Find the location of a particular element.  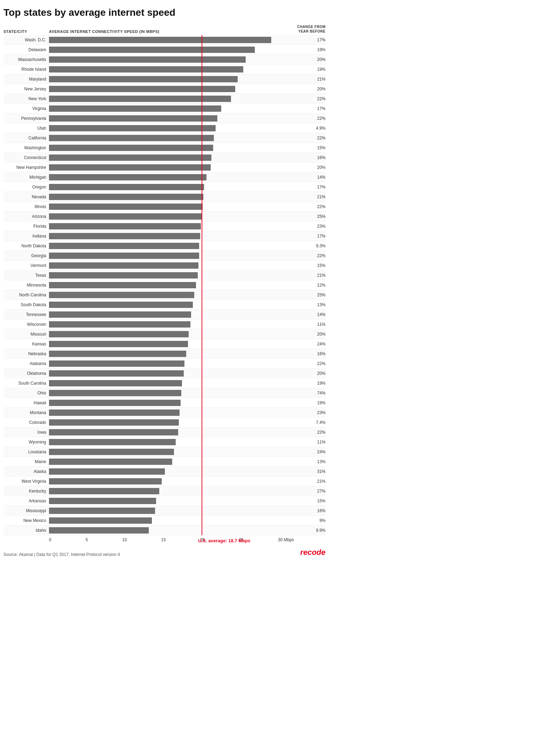

table-row: Indiana17% is located at coordinates (164, 236).